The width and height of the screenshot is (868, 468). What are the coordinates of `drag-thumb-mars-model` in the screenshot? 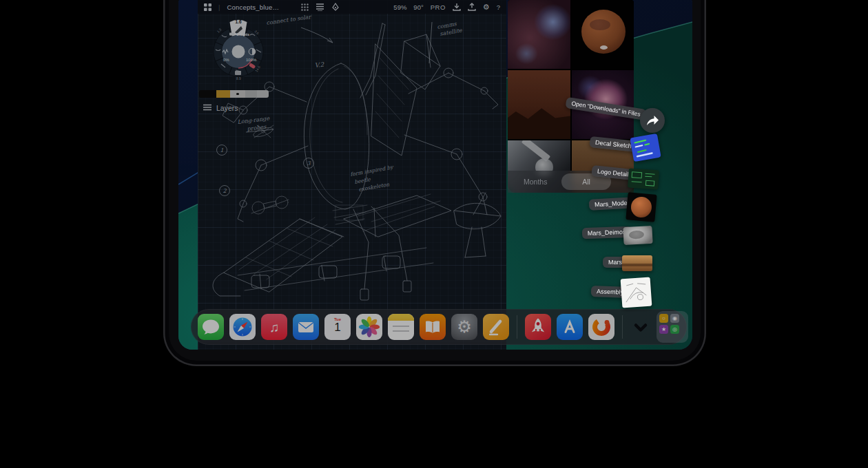 It's located at (641, 207).